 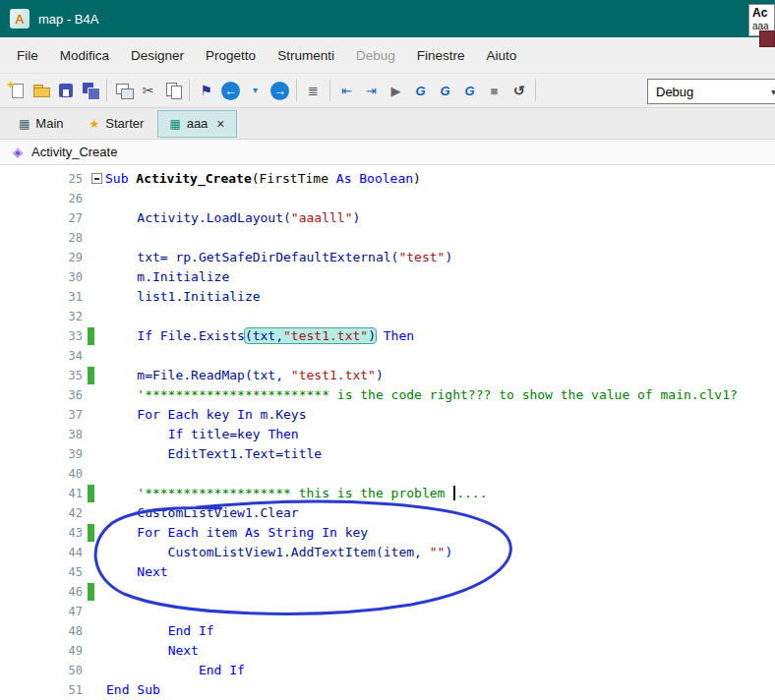 I want to click on line-number: 26, so click(x=41, y=199).